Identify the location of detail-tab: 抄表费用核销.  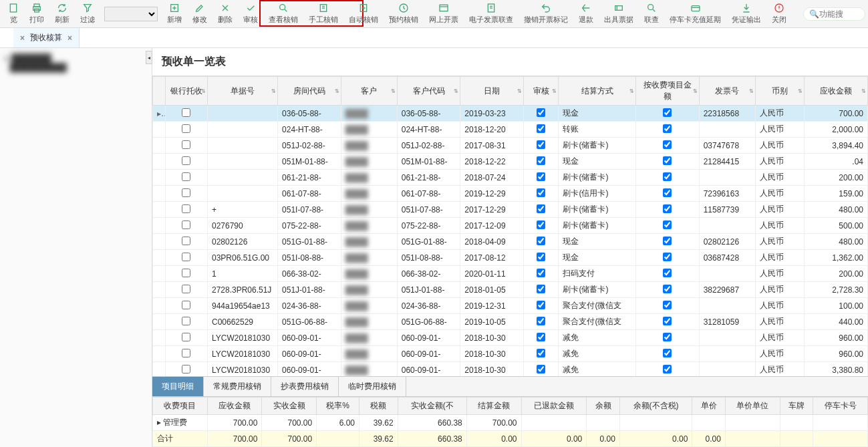
(305, 386).